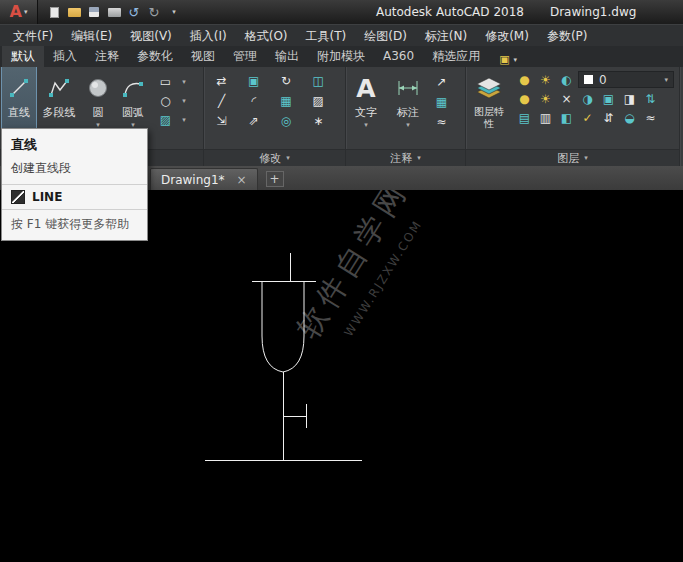 The image size is (683, 562). Describe the element at coordinates (65, 56) in the screenshot. I see `ribbon-tab-insert: 插入` at that location.